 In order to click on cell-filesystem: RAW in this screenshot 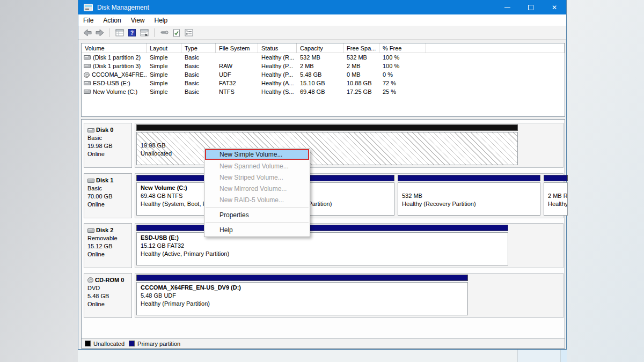, I will do `click(237, 66)`.